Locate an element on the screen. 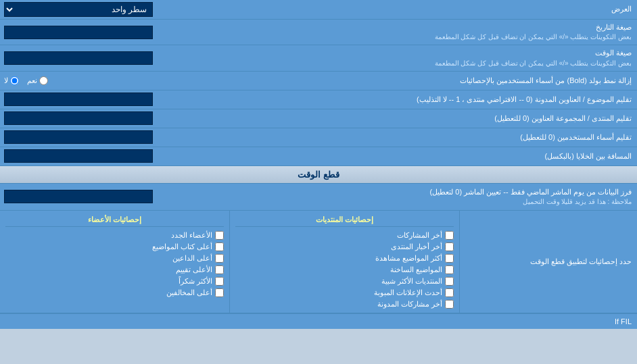 The image size is (637, 364). display-mode-row: العرض سطر واحد is located at coordinates (318, 9).